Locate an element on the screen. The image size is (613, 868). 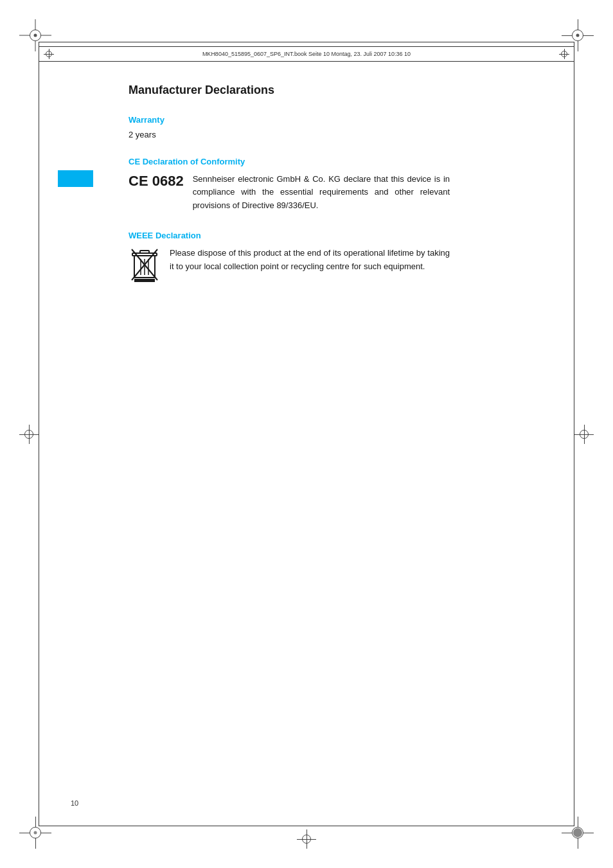
corner-mark-br is located at coordinates (578, 833).